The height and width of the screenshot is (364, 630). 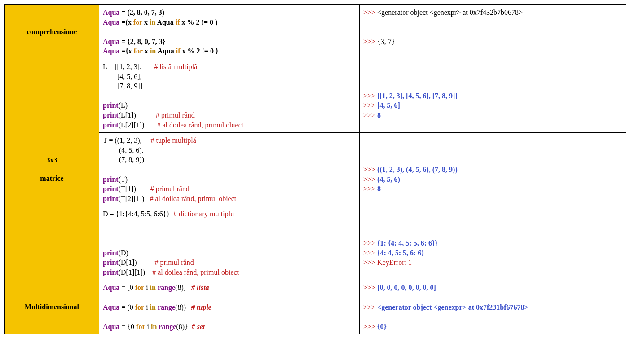 What do you see at coordinates (229, 32) in the screenshot?
I see `row1-code: Aqua = (2, 8, 0, 7, 3) Aqua =(x for x in…` at bounding box center [229, 32].